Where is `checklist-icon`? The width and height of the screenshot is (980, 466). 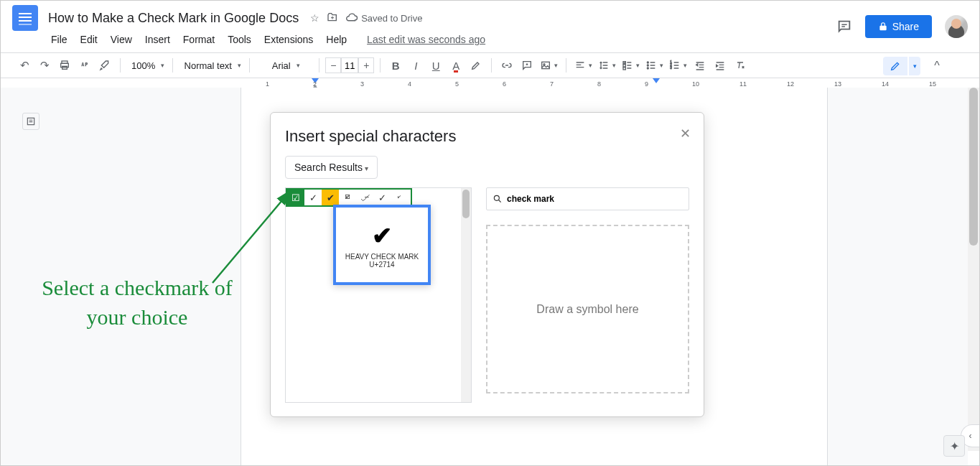 checklist-icon is located at coordinates (630, 65).